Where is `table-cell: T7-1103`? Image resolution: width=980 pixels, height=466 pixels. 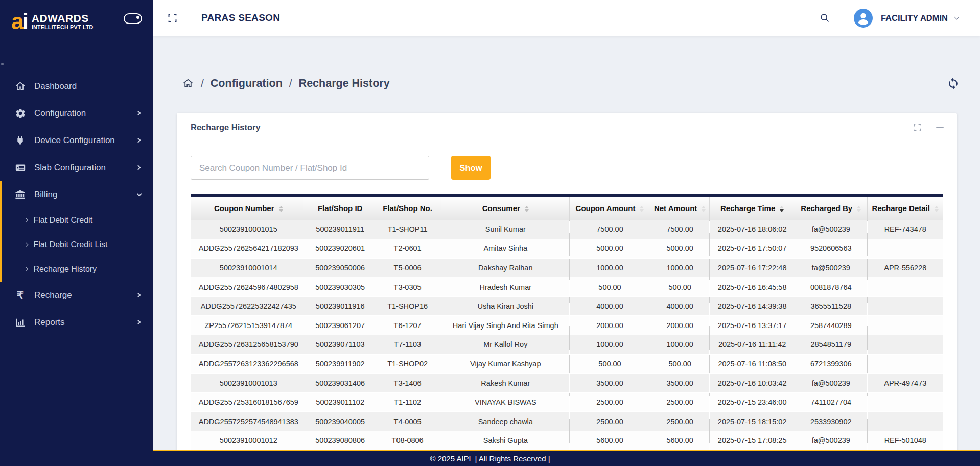
table-cell: T7-1103 is located at coordinates (408, 345).